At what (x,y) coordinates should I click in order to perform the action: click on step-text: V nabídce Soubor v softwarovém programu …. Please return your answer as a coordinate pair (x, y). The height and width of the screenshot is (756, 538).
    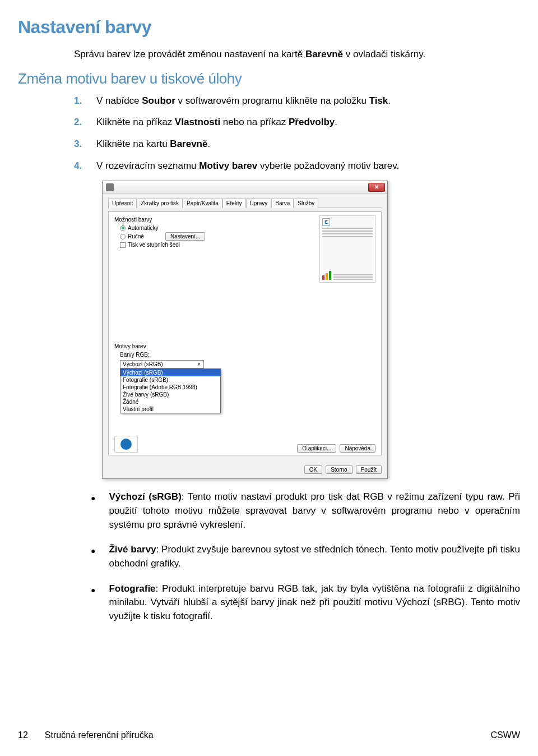
    Looking at the image, I should click on (243, 101).